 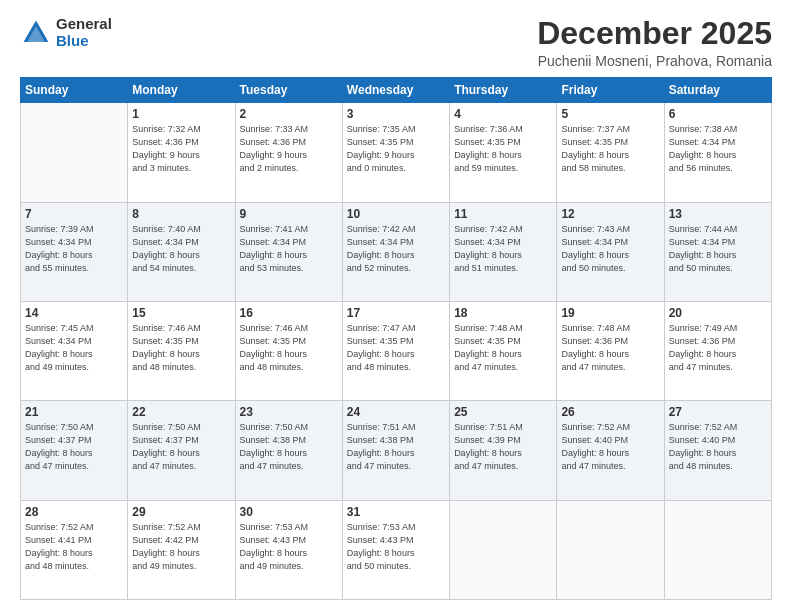 I want to click on day-header-wednesday: Wednesday, so click(x=396, y=90).